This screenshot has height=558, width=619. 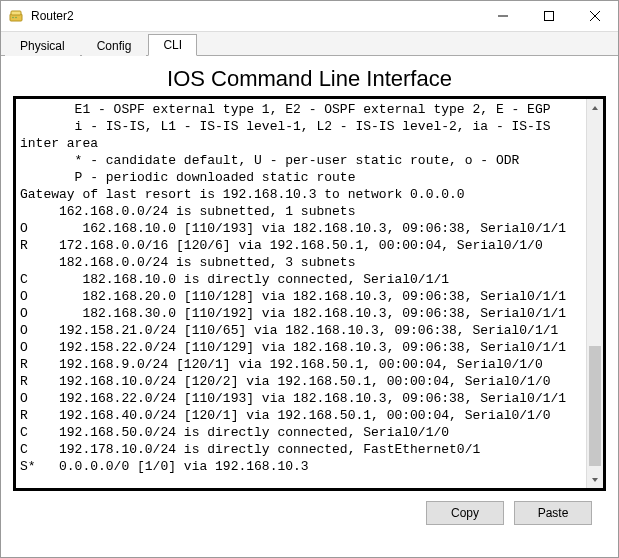 What do you see at coordinates (301, 364) in the screenshot?
I see `term-line: R 192.168.9.0/24 [120/1] via 192.168.50.…` at bounding box center [301, 364].